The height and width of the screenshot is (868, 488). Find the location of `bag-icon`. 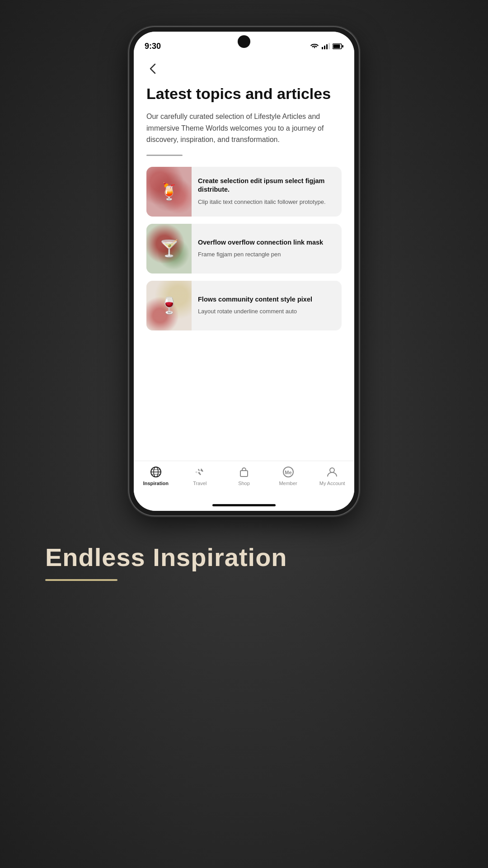

bag-icon is located at coordinates (244, 472).